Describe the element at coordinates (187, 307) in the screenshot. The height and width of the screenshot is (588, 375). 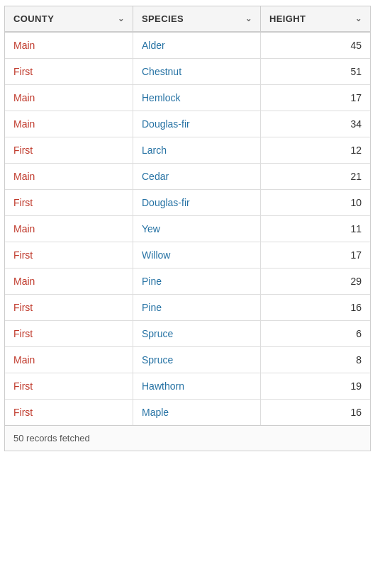
I see `table-row: FirstPine16` at that location.